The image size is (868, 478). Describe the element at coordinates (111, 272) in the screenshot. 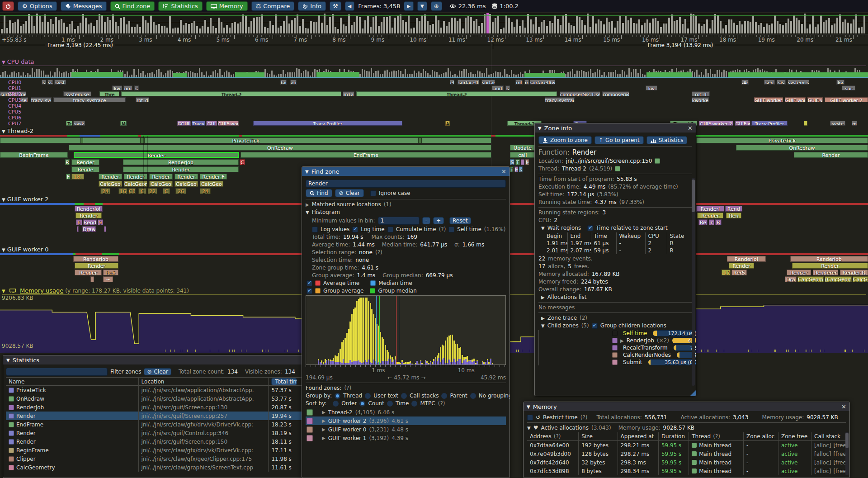

I see `timeline-zone: Re5` at that location.